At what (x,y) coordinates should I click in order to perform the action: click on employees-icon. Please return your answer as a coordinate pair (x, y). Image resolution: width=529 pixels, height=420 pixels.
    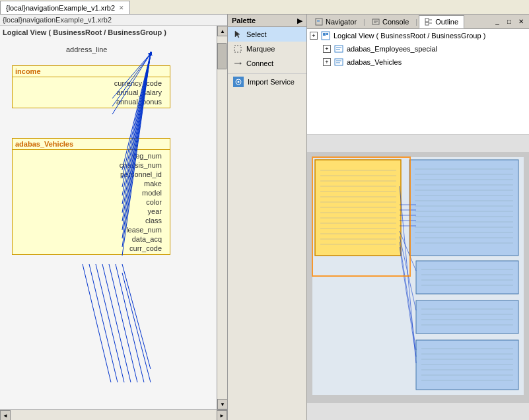
    Looking at the image, I should click on (339, 49).